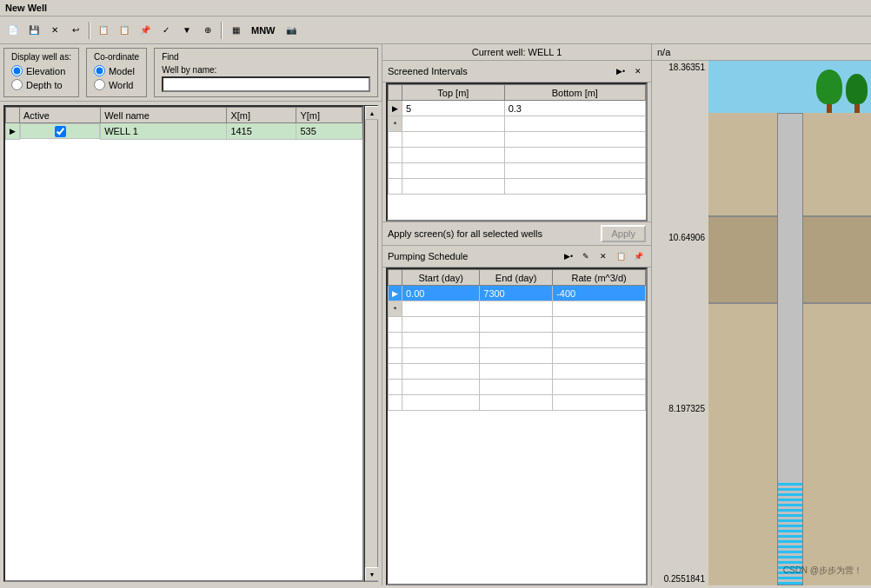  I want to click on screened-table: Top [m] Bottom [m] ▶ 5 0.3 *, so click(516, 139).